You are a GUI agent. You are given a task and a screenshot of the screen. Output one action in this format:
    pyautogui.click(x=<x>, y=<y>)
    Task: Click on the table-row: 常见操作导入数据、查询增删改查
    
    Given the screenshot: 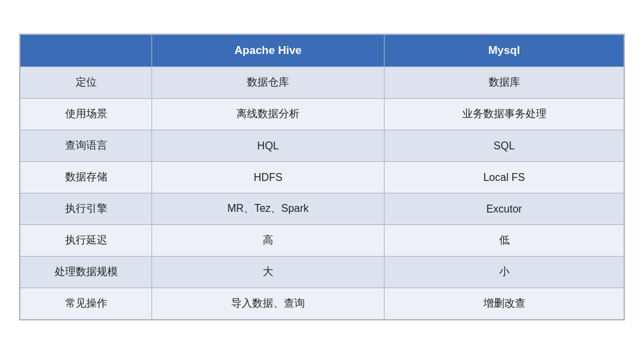 What is the action you would take?
    pyautogui.click(x=323, y=304)
    